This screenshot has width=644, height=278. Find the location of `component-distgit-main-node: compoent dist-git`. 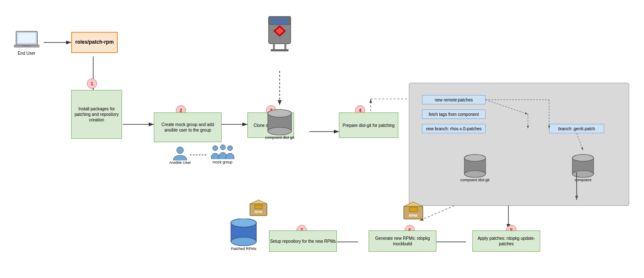

component-distgit-main-node: compoent dist-git is located at coordinates (280, 124).